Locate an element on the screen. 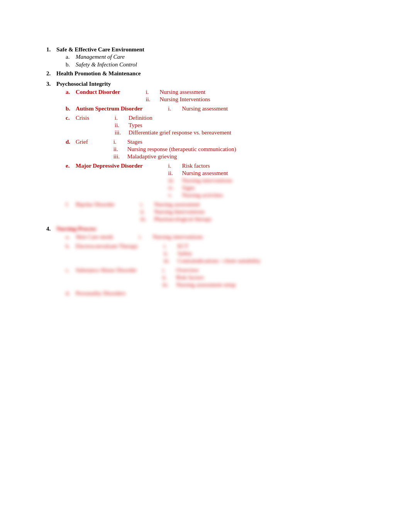 Image resolution: width=410 pixels, height=532 pixels. main-item-1: 1.Safe & Effective Care Environmenta.Man… is located at coordinates (209, 57).